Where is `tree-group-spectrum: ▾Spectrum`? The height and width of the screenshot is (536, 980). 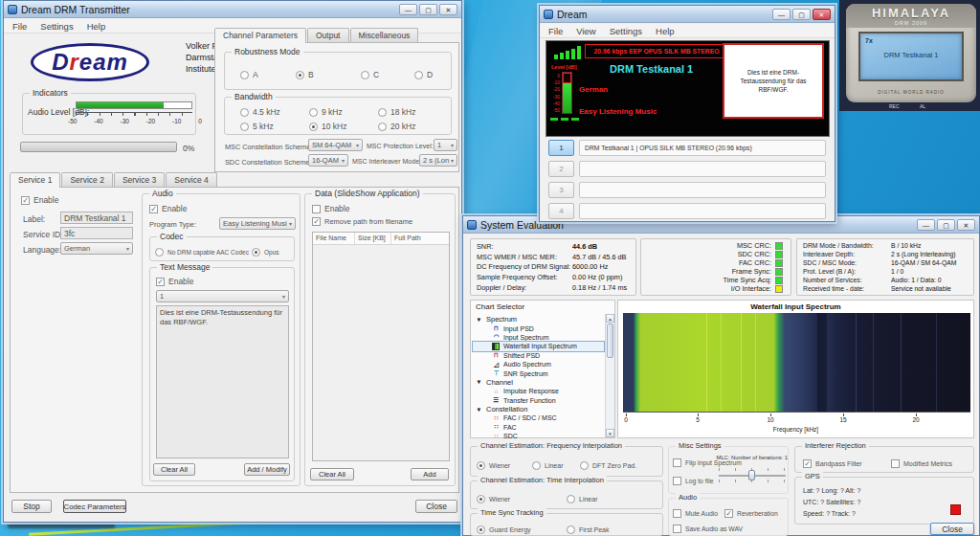 tree-group-spectrum: ▾Spectrum is located at coordinates (538, 320).